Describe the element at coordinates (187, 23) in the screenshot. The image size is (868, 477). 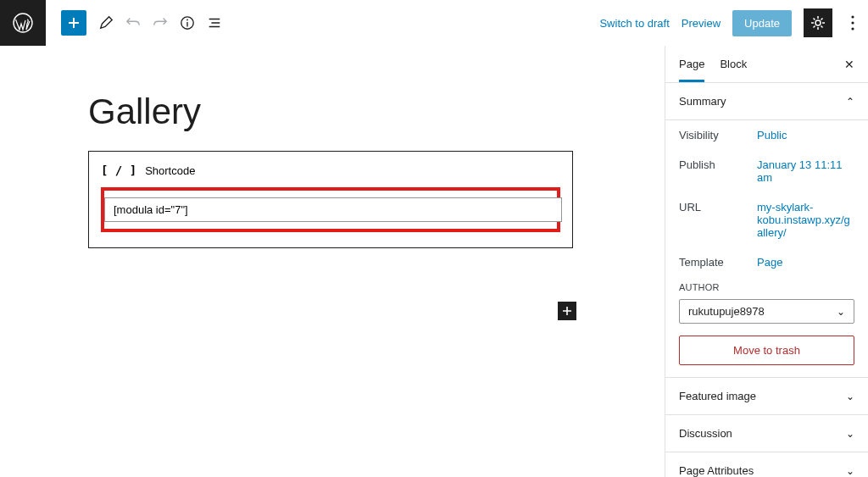
I see `info-icon` at that location.